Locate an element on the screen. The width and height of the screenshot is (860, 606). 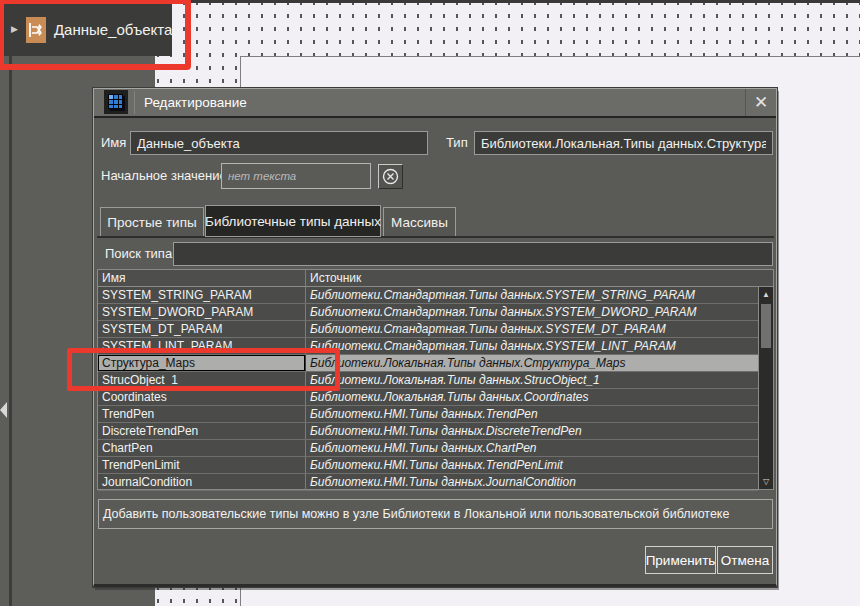
table-row: SYSTEM_DWORD_PARAMБиблиотеки.Стандартная… is located at coordinates (428, 312).